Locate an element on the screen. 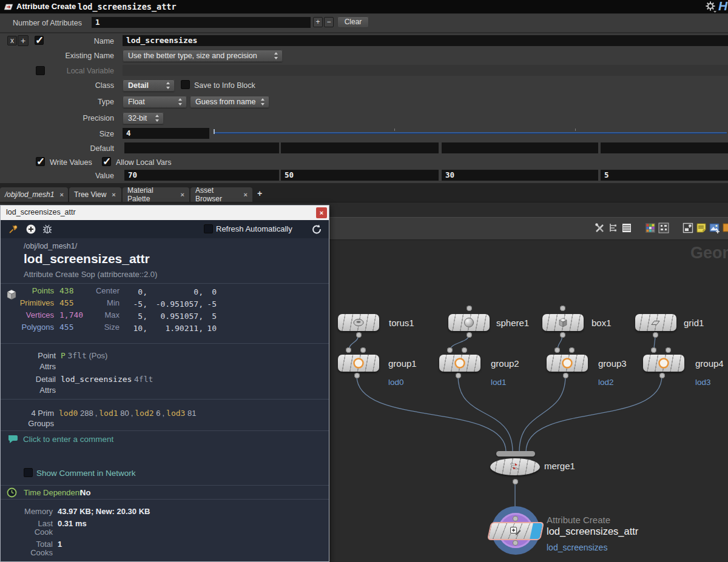 This screenshot has width=728, height=562. name-field: lod_screensizes is located at coordinates (425, 41).